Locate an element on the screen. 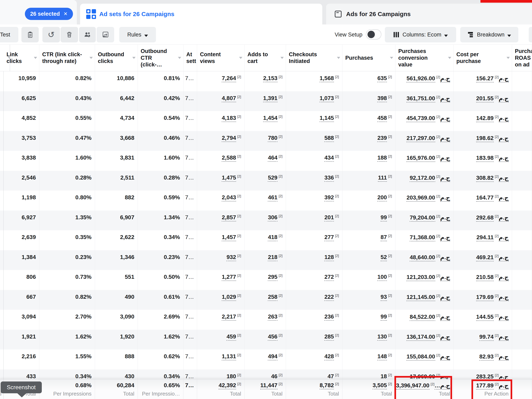 The width and height of the screenshot is (532, 399). total-value-link: 42,392 is located at coordinates (227, 386).